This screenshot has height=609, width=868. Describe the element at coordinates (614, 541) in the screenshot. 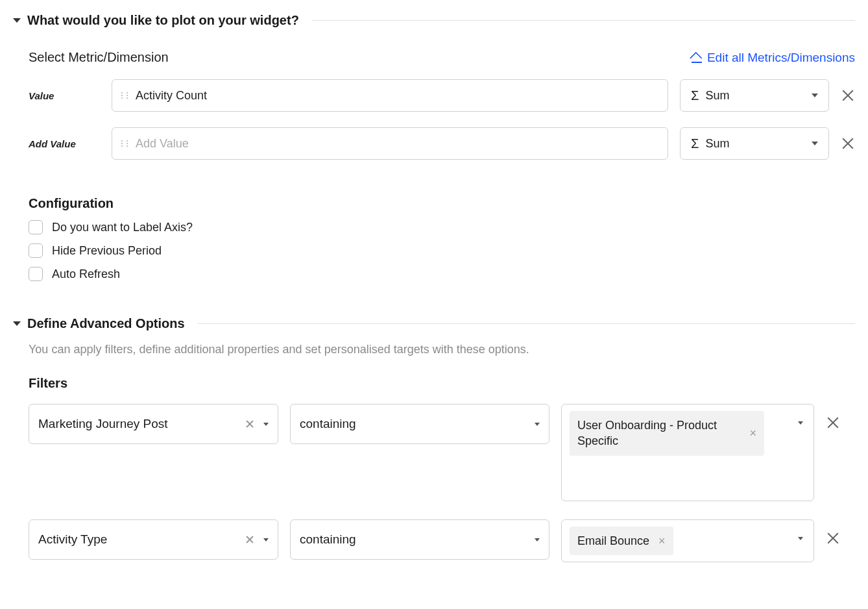

I see `filter-value-text: Email Bounce` at that location.